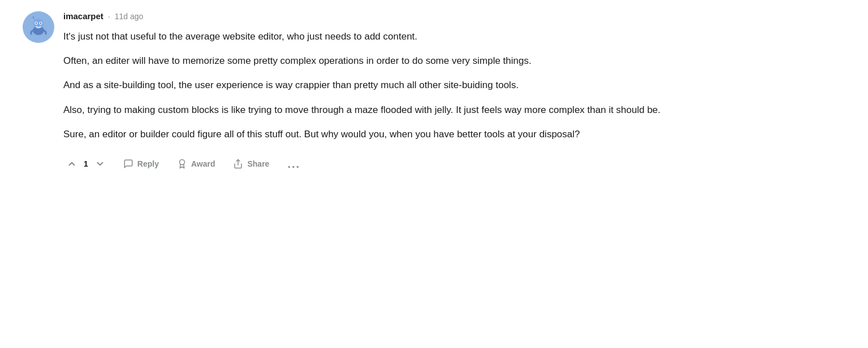 The image size is (868, 348). I want to click on paragraph-5: Sure, an editor or builder could figure …, so click(439, 134).